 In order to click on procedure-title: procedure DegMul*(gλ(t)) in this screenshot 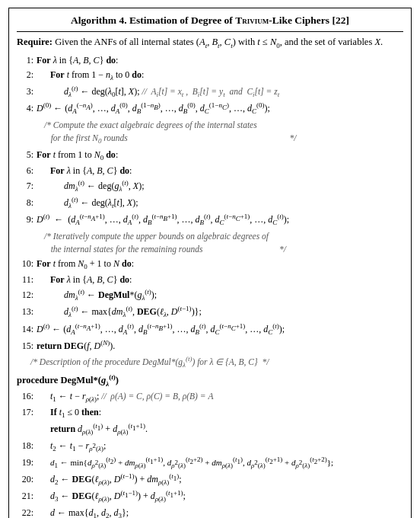, I will do `click(210, 381)`.